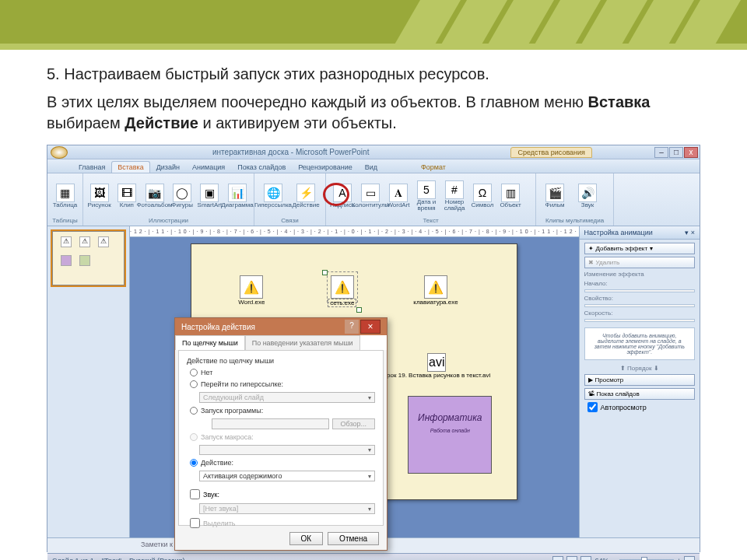 The height and width of the screenshot is (560, 747). Describe the element at coordinates (182, 193) in the screenshot. I see `shapes-icon: ◯` at that location.